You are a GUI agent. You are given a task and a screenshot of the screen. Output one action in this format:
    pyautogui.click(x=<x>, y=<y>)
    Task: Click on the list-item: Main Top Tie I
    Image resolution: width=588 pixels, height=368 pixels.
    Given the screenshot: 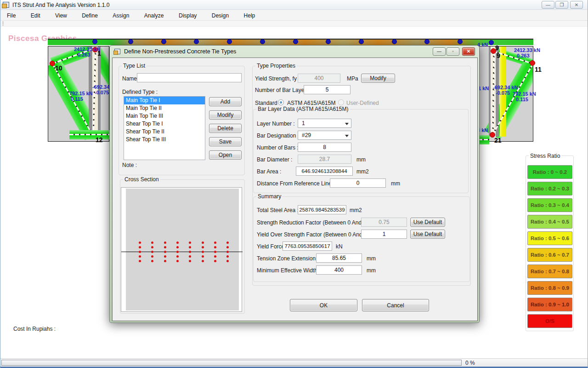 What is the action you would take?
    pyautogui.click(x=164, y=100)
    